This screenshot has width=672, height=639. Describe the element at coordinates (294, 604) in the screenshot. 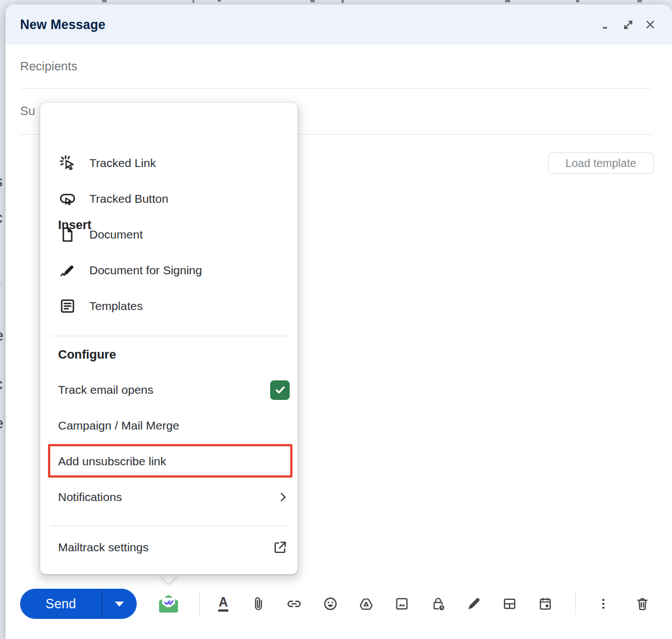

I see `insert-link-icon` at that location.